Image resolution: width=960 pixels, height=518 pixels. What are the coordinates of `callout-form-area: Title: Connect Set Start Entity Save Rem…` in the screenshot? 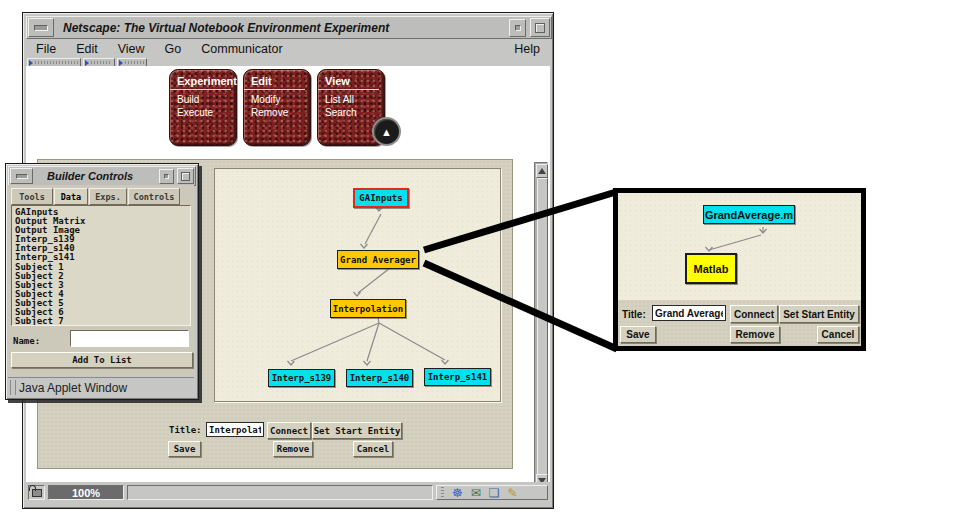 It's located at (740, 323).